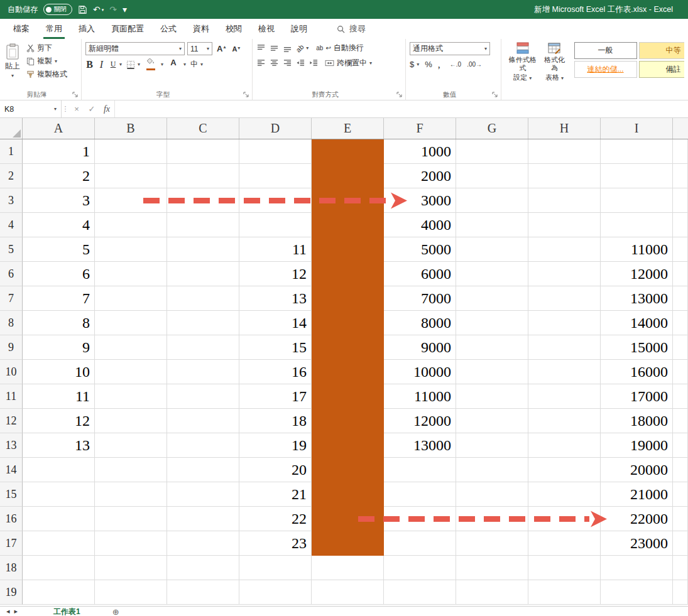 The image size is (688, 616). What do you see at coordinates (11, 470) in the screenshot?
I see `row-header-14: 14` at bounding box center [11, 470].